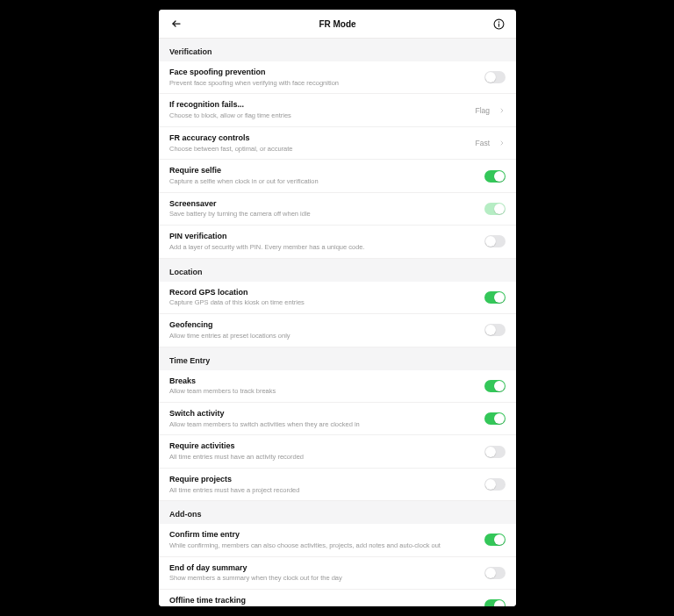  Describe the element at coordinates (323, 391) in the screenshot. I see `row-description: Allow team members to track breaks` at that location.